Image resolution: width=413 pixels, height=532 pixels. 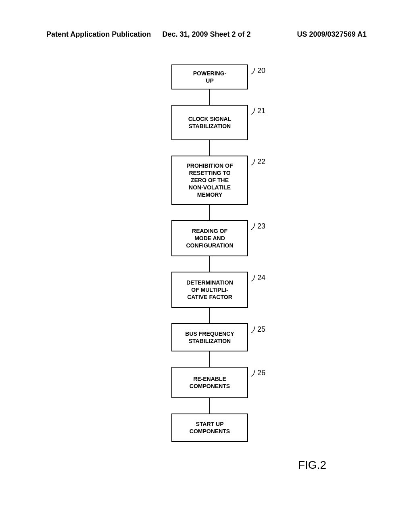 What do you see at coordinates (210, 382) in the screenshot?
I see `flow-step-label: RE-ENABLE COMPONENTS` at bounding box center [210, 382].